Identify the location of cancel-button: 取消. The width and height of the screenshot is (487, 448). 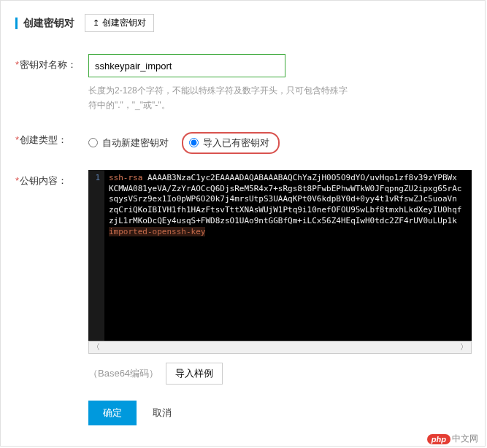
(162, 413).